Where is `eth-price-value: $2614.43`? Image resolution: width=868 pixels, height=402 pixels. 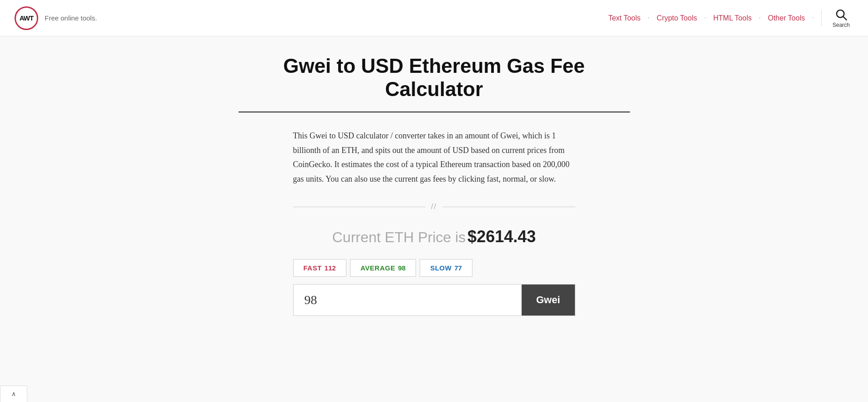
eth-price-value: $2614.43 is located at coordinates (502, 237).